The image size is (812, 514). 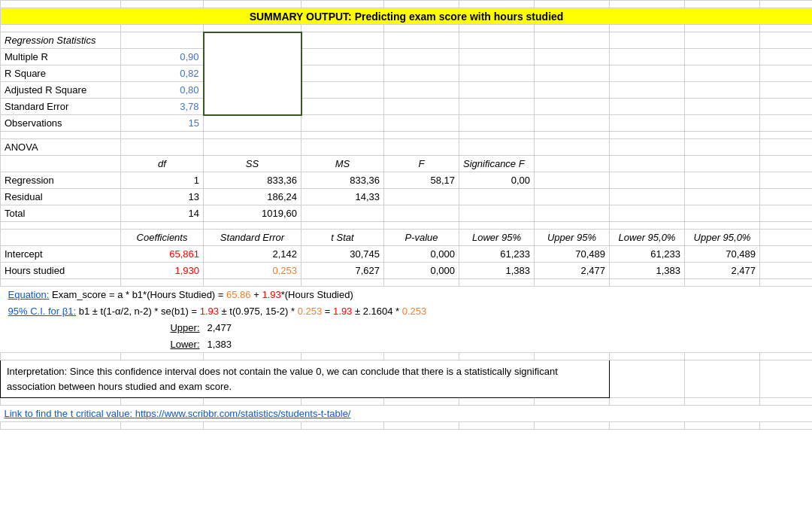 What do you see at coordinates (317, 295) in the screenshot?
I see `equation-text-suffix: *(Hours Studied)` at bounding box center [317, 295].